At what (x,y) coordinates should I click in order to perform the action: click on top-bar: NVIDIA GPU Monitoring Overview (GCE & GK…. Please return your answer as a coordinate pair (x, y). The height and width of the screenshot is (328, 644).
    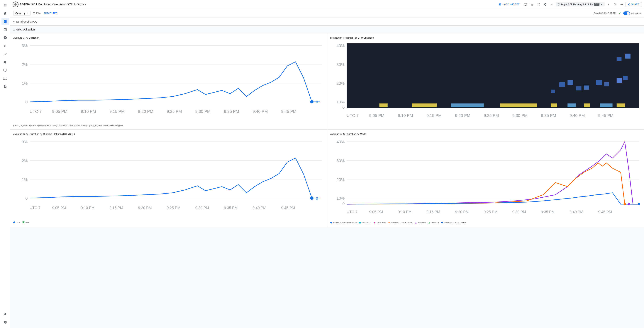
    Looking at the image, I should click on (327, 4).